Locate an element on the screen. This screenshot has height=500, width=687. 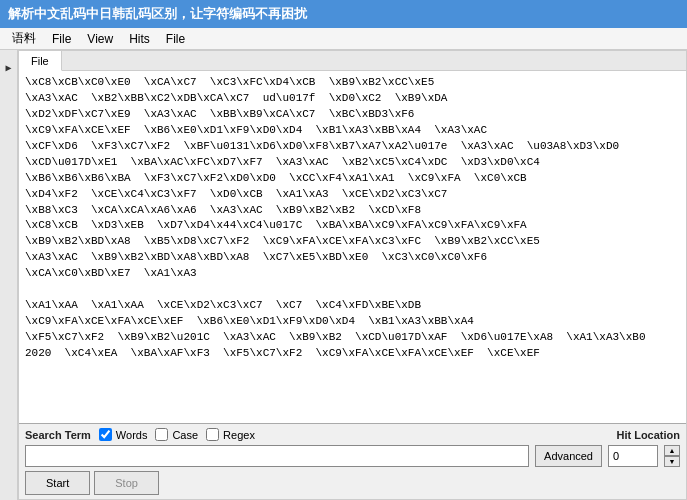
file-tabs: File is located at coordinates (352, 61).